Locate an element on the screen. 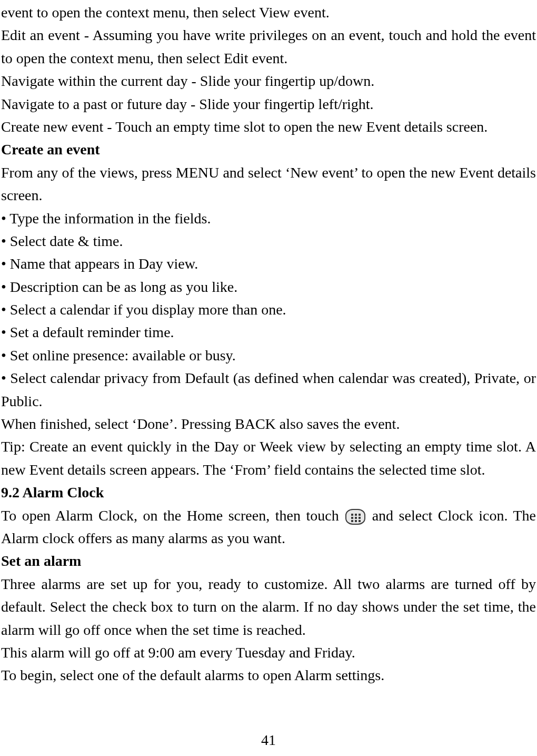 The height and width of the screenshot is (756, 537). bullet-item: • Description can be as long as you like… is located at coordinates (268, 287).